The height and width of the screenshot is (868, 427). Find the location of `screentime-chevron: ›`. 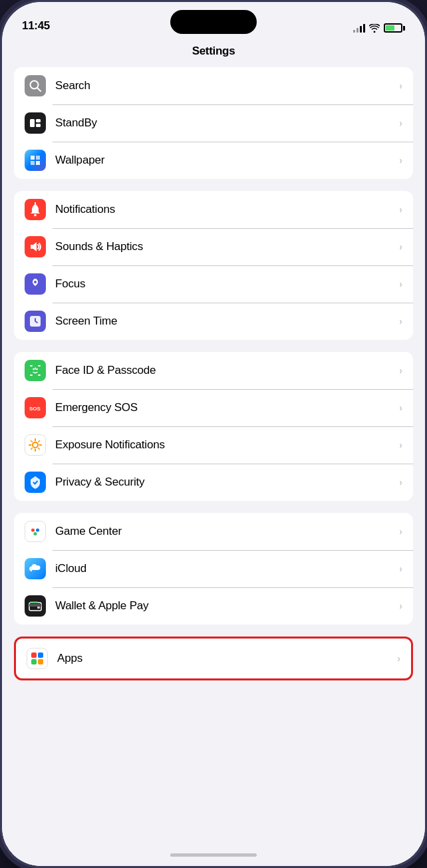

screentime-chevron: › is located at coordinates (400, 321).